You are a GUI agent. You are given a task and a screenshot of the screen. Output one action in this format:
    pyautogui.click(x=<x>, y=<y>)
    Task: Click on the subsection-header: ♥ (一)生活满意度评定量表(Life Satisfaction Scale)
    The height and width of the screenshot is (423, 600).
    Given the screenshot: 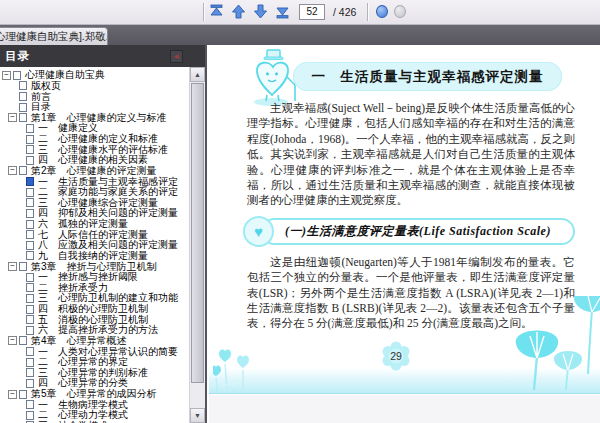 What is the action you would take?
    pyautogui.click(x=411, y=232)
    